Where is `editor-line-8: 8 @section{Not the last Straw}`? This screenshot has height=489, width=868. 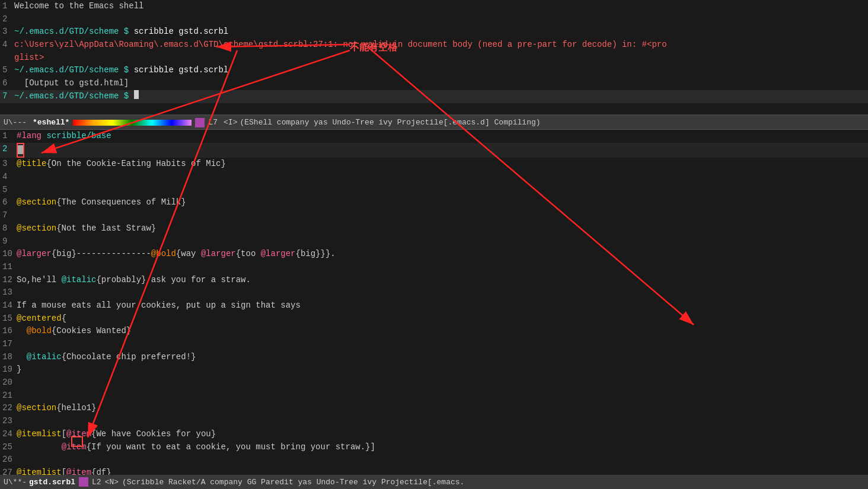 editor-line-8: 8 @section{Not the last Straw} is located at coordinates (434, 229).